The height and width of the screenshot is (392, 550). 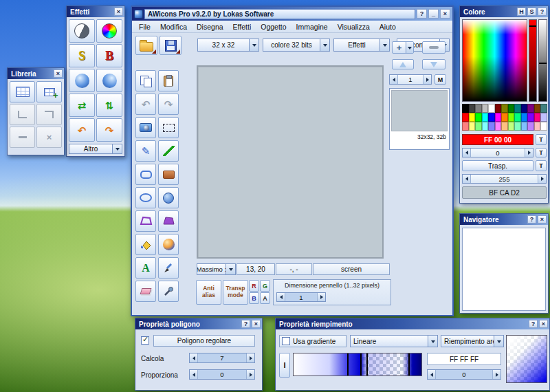 I want to click on library-open-button, so click(x=22, y=92).